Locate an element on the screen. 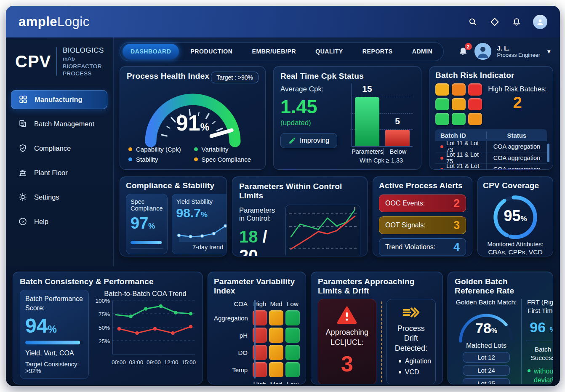 The height and width of the screenshot is (392, 565). product-line: mAb BIOREACTOR is located at coordinates (84, 62).